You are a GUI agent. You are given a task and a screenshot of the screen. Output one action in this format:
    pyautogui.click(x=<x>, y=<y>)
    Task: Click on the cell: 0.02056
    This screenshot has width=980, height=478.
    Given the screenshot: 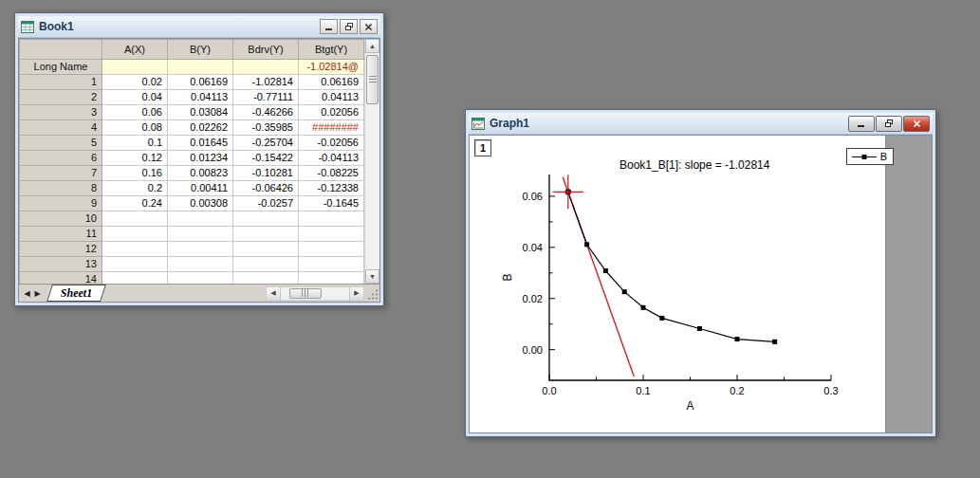 What is the action you would take?
    pyautogui.click(x=332, y=113)
    